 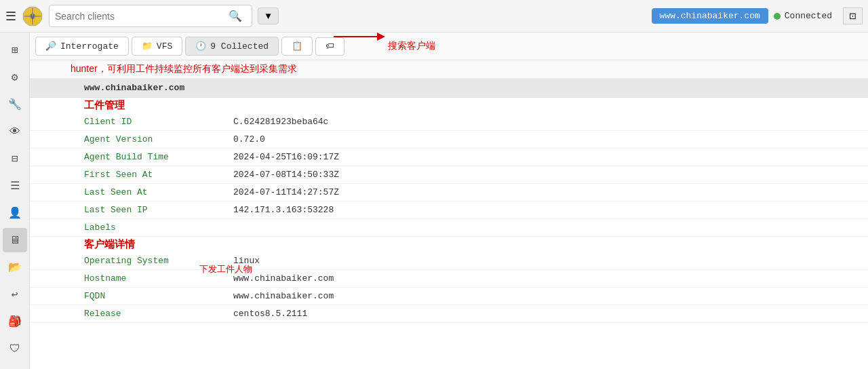 I want to click on sidebar-item-monitor: 🖥, so click(x=15, y=240).